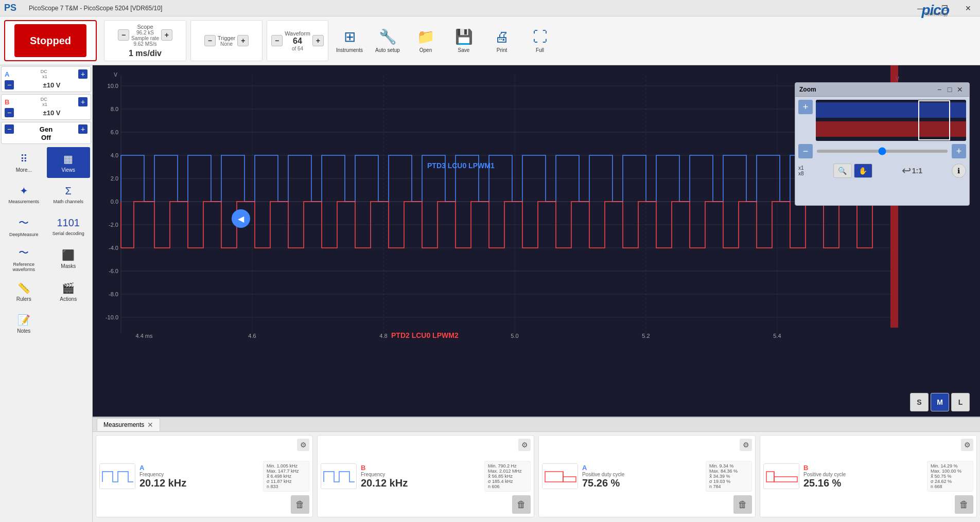  What do you see at coordinates (69, 163) in the screenshot?
I see `sidebar-item-views: ▦ Views` at bounding box center [69, 163].